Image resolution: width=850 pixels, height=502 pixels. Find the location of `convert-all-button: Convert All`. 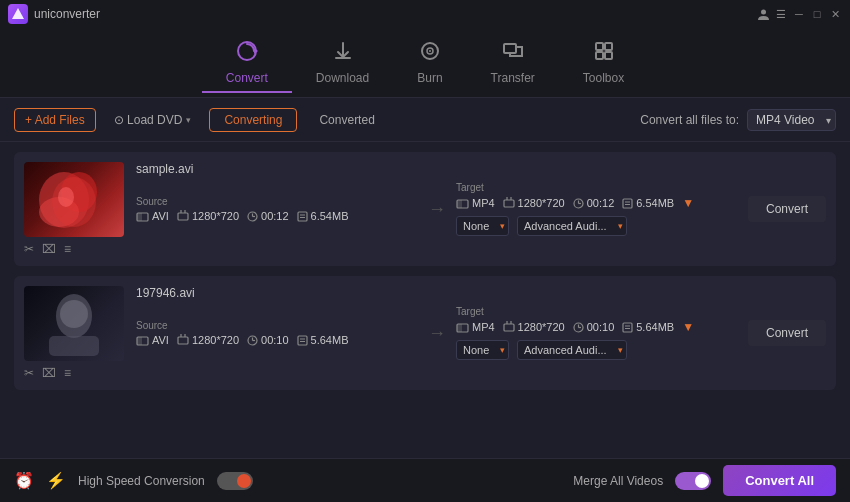

convert-all-button: Convert All is located at coordinates (780, 480).